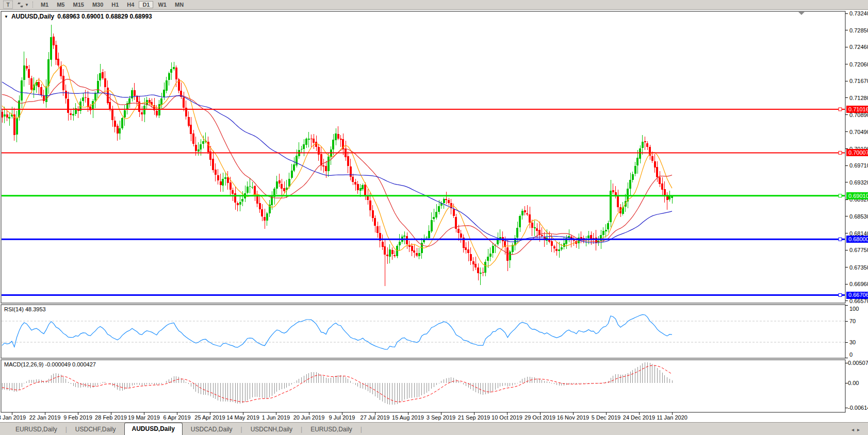 The height and width of the screenshot is (435, 868). Describe the element at coordinates (342, 417) in the screenshot. I see `date-tick-label: 9 Jul 2019` at that location.